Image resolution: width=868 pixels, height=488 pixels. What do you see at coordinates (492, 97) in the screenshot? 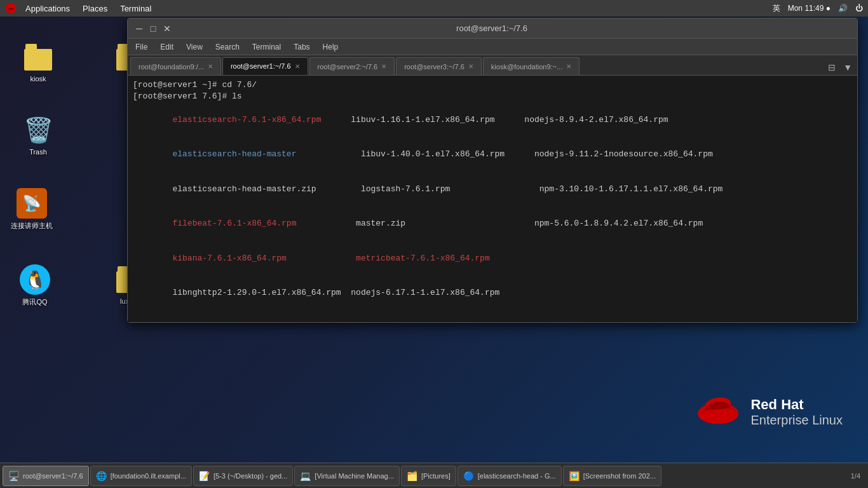
I see `term-line-2: [root@server1 7.6]# ls` at bounding box center [492, 97].